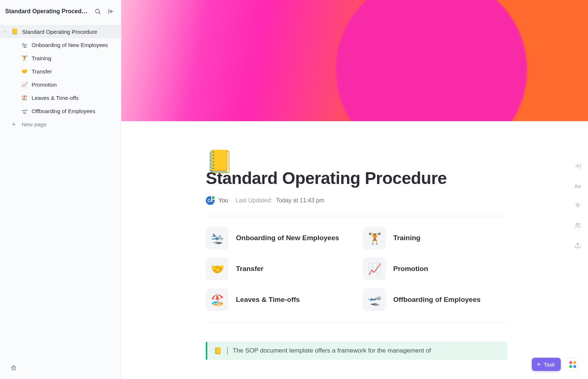 The width and height of the screenshot is (588, 379). What do you see at coordinates (546, 364) in the screenshot?
I see `new-task-button: Task` at bounding box center [546, 364].